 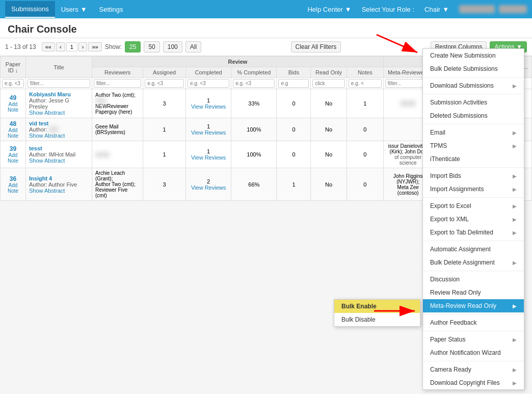 What do you see at coordinates (165, 129) in the screenshot?
I see `cell-assigned: 1` at bounding box center [165, 129].